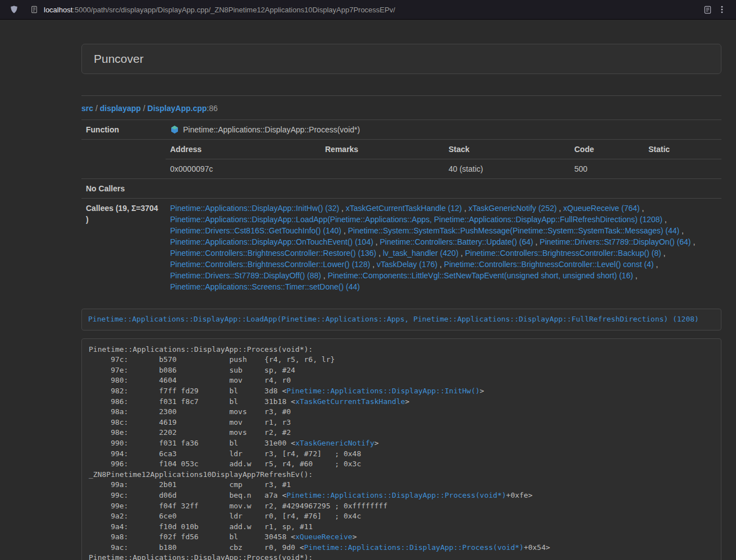 This screenshot has width=736, height=560. Describe the element at coordinates (220, 10) in the screenshot. I see `url-text: localhost:5000/path/src/displayapp/Displ…` at that location.